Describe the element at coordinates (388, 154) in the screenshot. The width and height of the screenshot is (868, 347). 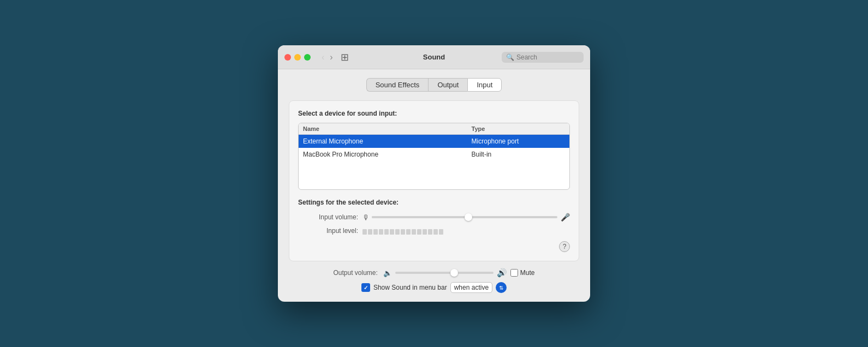
I see `device-name: MacBook Pro Microphone` at that location.